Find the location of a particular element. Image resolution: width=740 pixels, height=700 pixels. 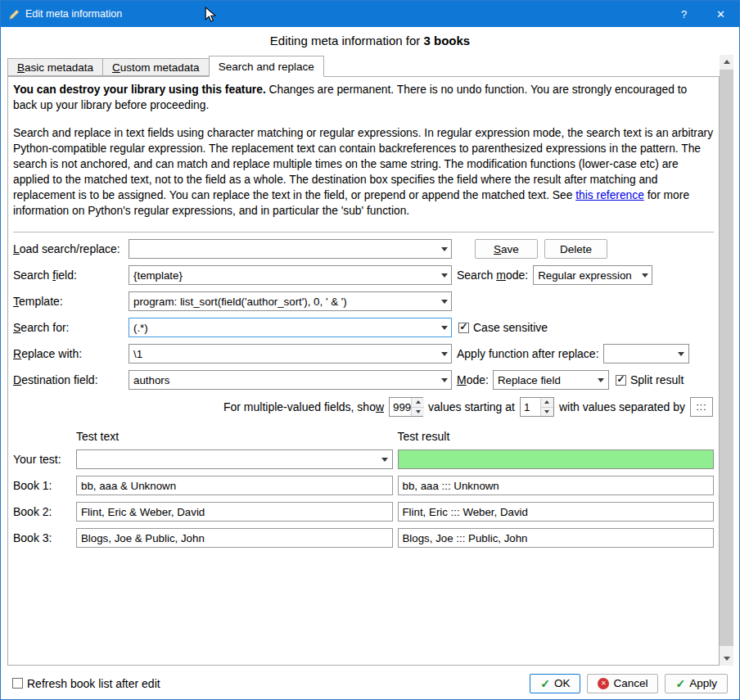

checkbox-box is located at coordinates (18, 683).